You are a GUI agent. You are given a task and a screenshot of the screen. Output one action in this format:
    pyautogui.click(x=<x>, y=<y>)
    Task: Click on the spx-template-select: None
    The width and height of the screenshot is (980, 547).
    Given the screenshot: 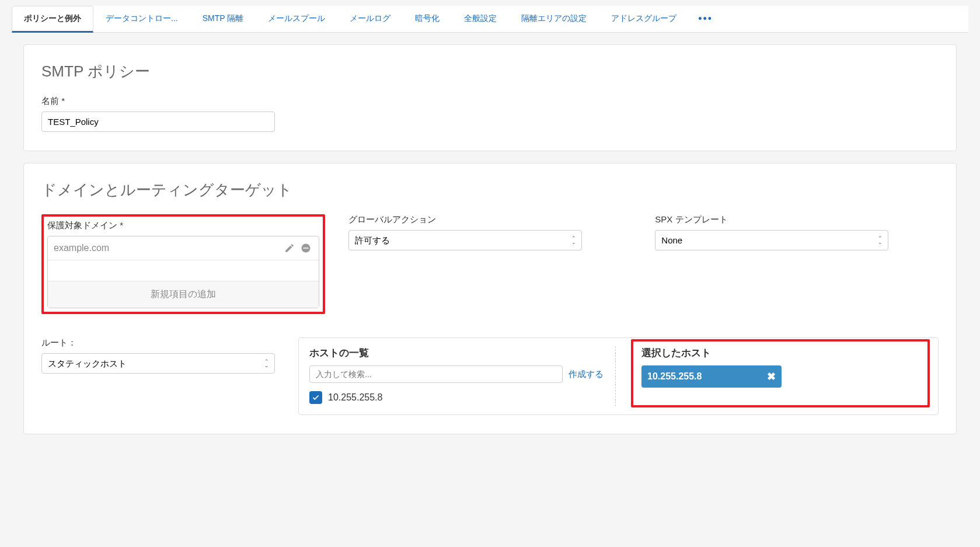 What is the action you would take?
    pyautogui.click(x=772, y=241)
    